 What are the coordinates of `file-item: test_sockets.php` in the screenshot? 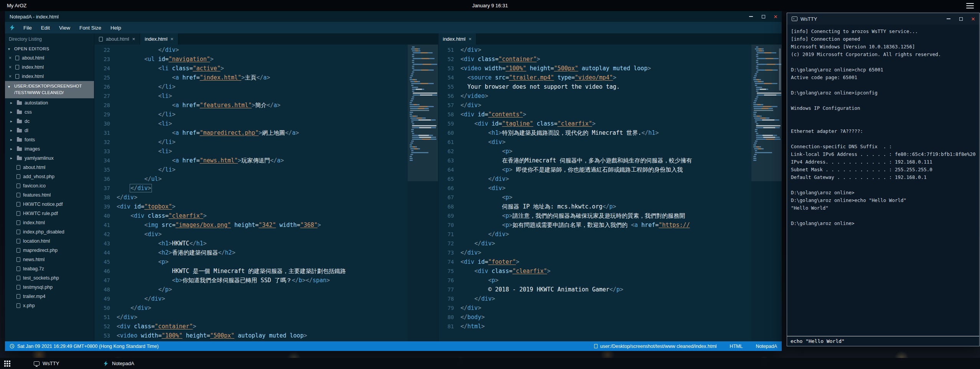 It's located at (49, 278).